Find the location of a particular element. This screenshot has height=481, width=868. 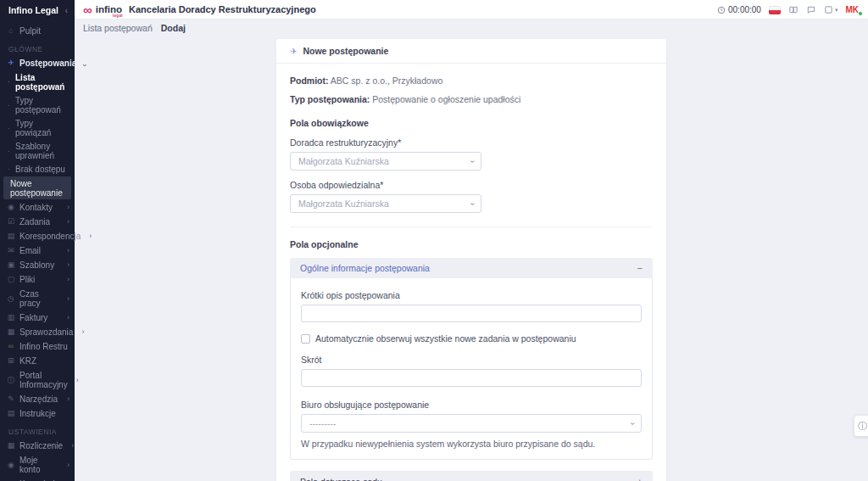

sidebar-item-label: Kontakty is located at coordinates (39, 207).